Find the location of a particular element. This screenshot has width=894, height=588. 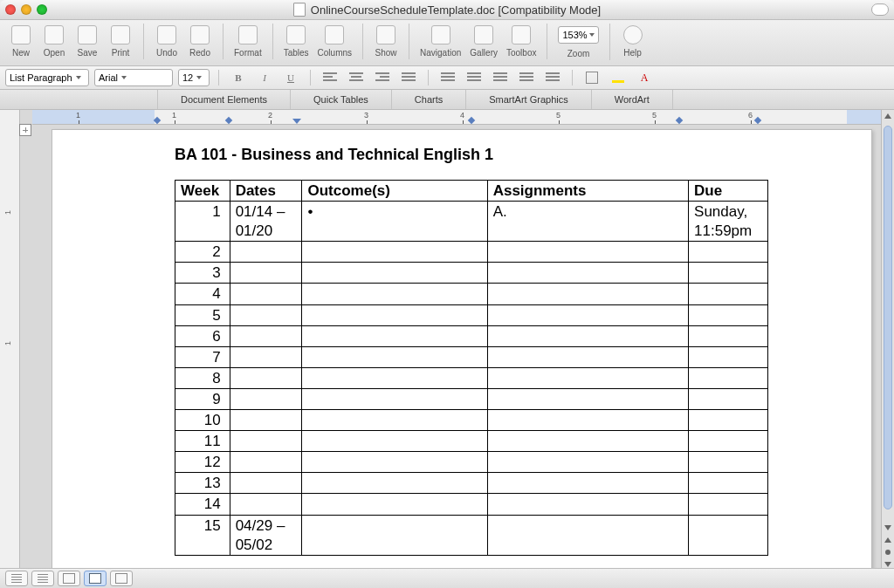

browse-object-icon is located at coordinates (888, 552).